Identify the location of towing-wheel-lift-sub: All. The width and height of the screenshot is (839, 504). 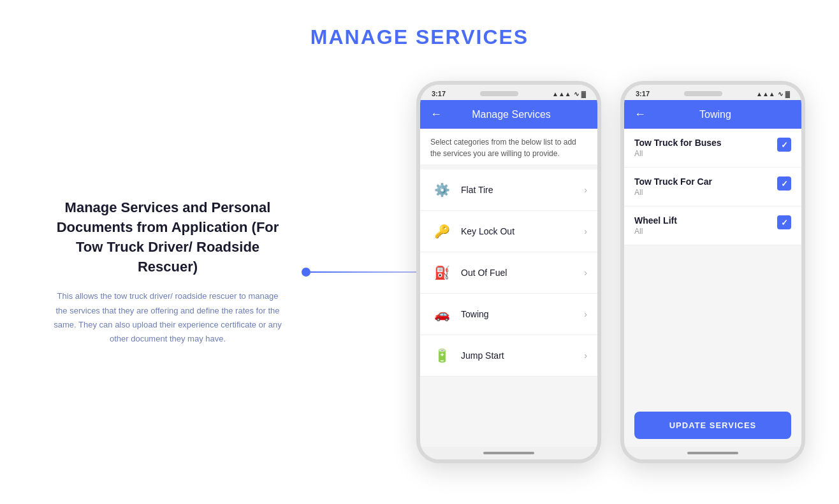
(702, 231).